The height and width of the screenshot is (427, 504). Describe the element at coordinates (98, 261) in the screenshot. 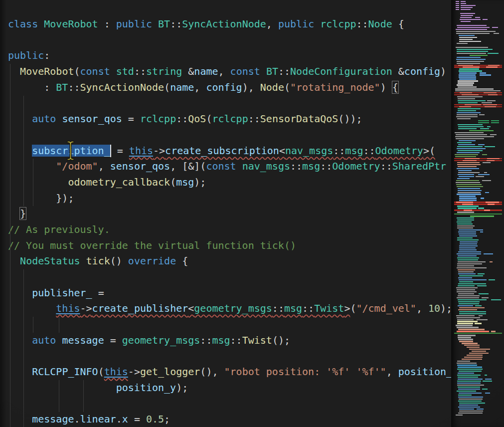

I see `code-token: tick` at that location.